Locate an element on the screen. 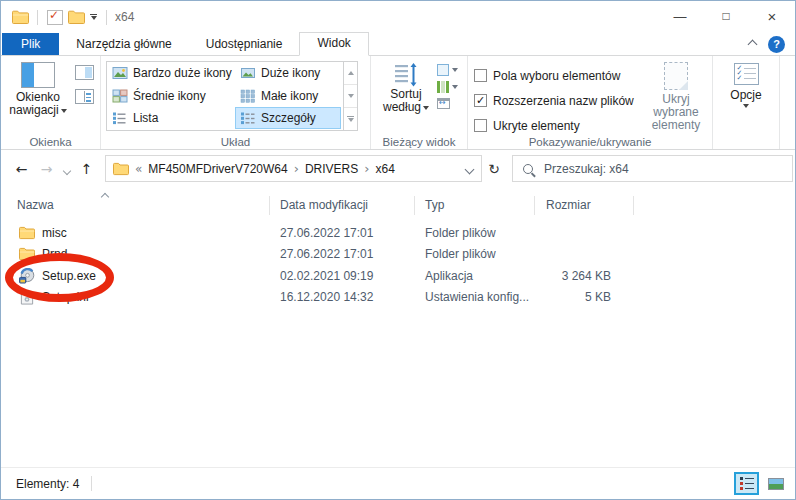 The height and width of the screenshot is (500, 796). layout-large-icons: Duże ikony is located at coordinates (288, 73).